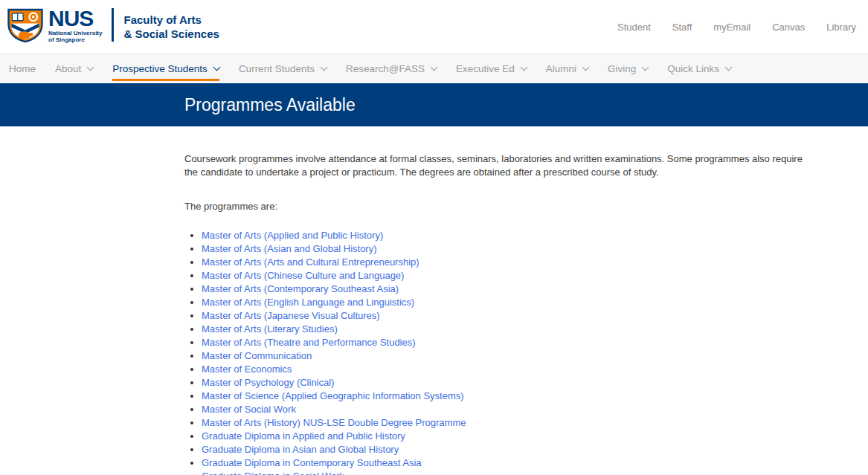 This screenshot has height=475, width=868. Describe the element at coordinates (311, 262) in the screenshot. I see `programme-link-master-of-arts-arts-and-cultural-entrepreneurship: Master of Arts (Arts and Cultural Entrep…` at that location.